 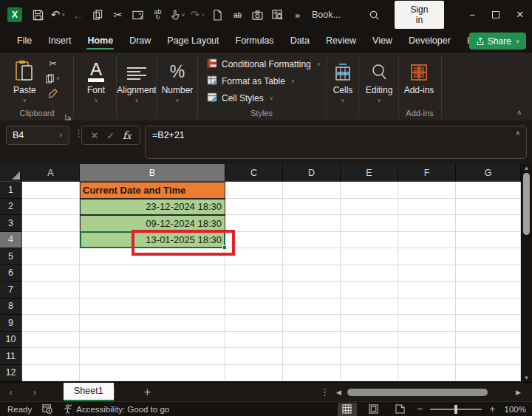 What do you see at coordinates (369, 340) in the screenshot?
I see `cell-E10` at bounding box center [369, 340].